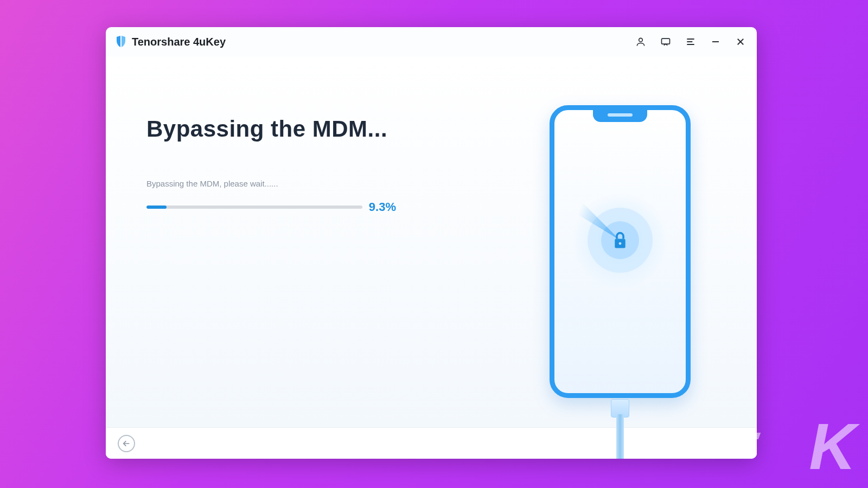 This screenshot has width=868, height=488. Describe the element at coordinates (382, 207) in the screenshot. I see `progress-percent-label: 9.3%` at that location.